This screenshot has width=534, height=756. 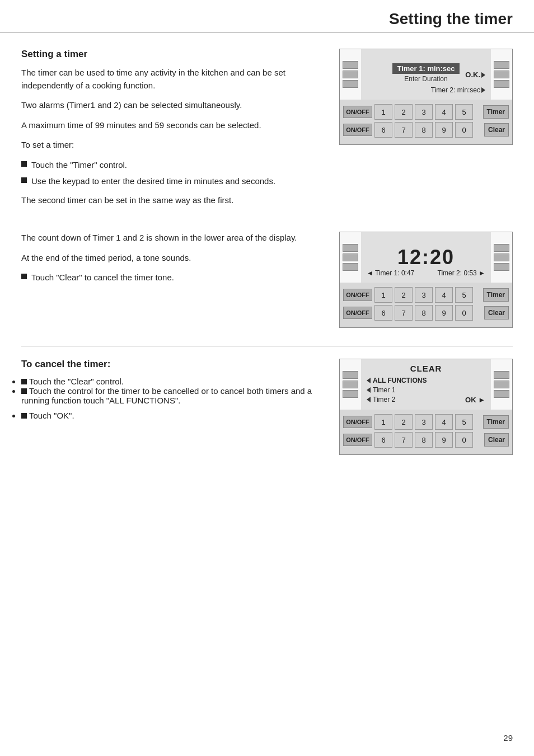 I want to click on key-2-1: 1, so click(x=383, y=295).